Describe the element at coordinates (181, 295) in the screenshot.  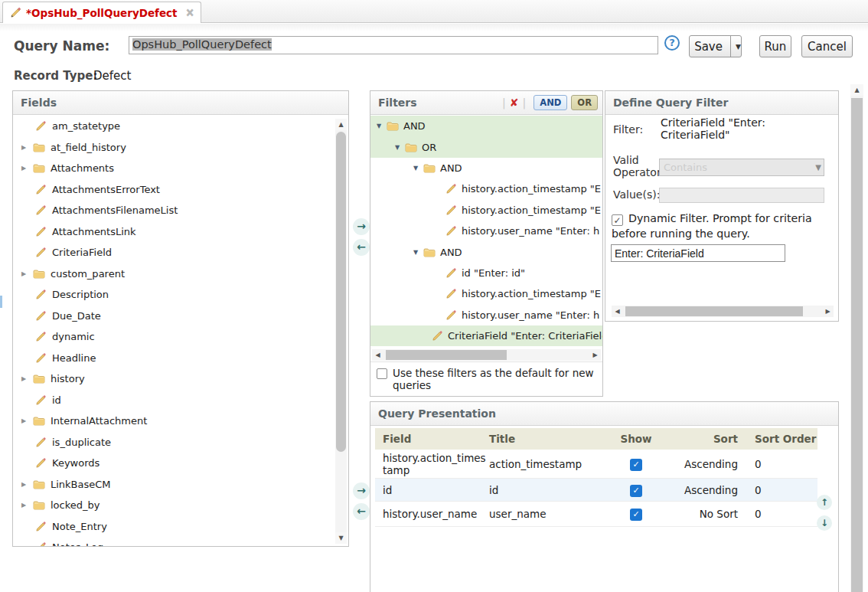
I see `field-item: Description` at that location.